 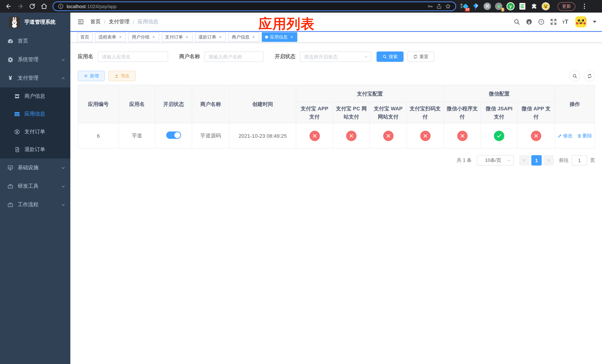 What do you see at coordinates (462, 136) in the screenshot?
I see `status-wechat-lite` at bounding box center [462, 136].